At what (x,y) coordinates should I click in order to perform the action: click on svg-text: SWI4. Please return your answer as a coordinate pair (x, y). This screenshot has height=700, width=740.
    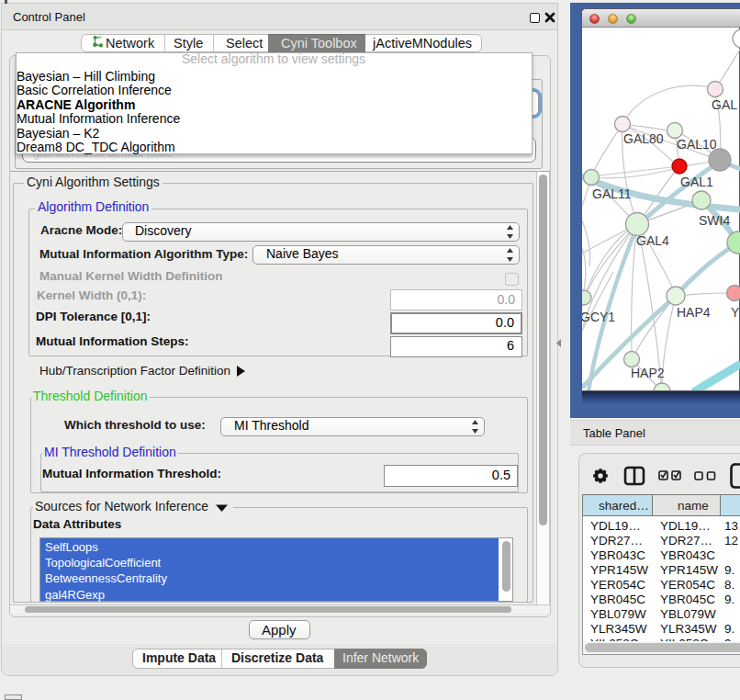
    Looking at the image, I should click on (714, 220).